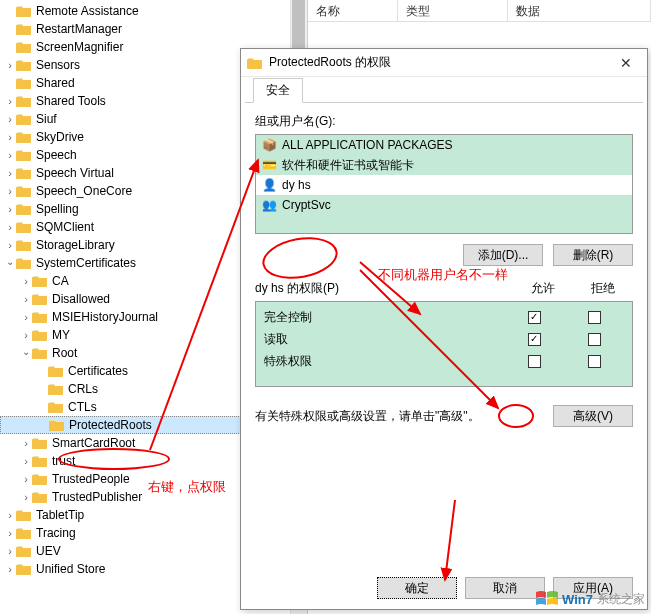 This screenshot has height=614, width=651. What do you see at coordinates (444, 344) in the screenshot?
I see `permissions-list: 完全控制读取特殊权限` at bounding box center [444, 344].